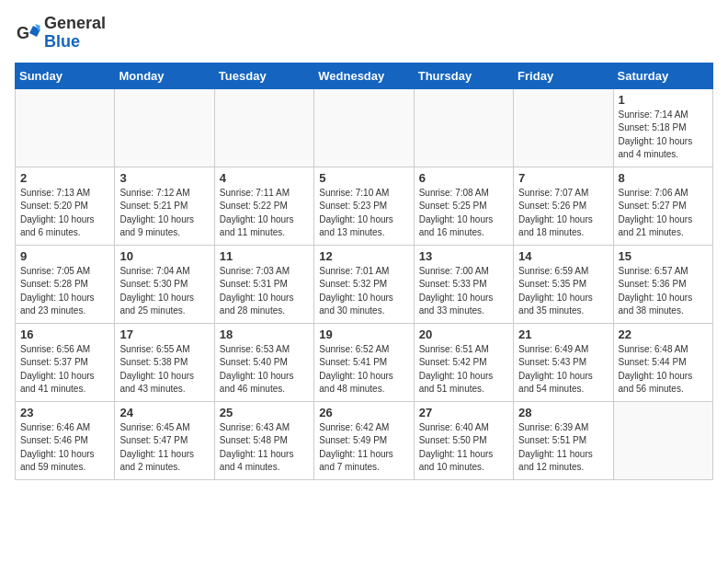 This screenshot has width=728, height=563. I want to click on day-header-wednesday: Wednesday, so click(364, 75).